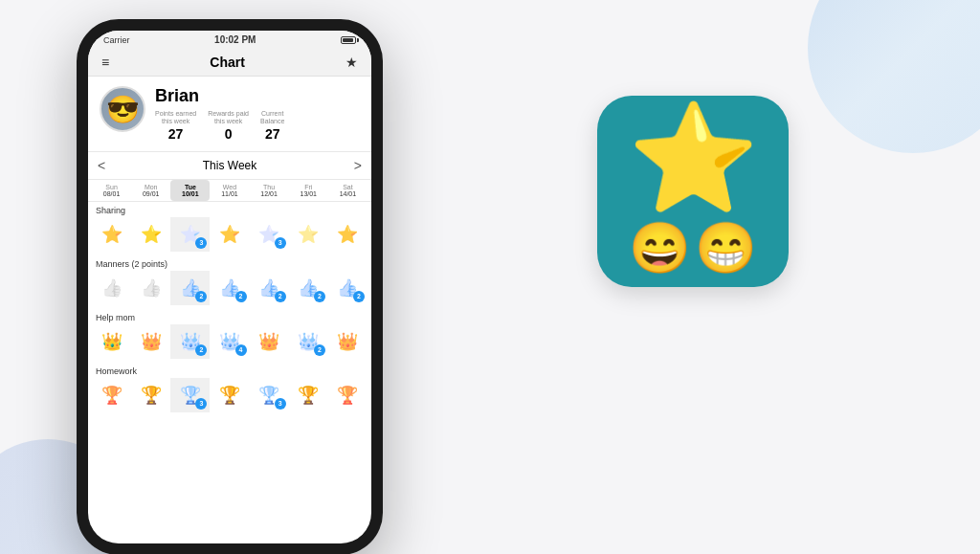  I want to click on cell-0-2: ⭐3, so click(189, 234).